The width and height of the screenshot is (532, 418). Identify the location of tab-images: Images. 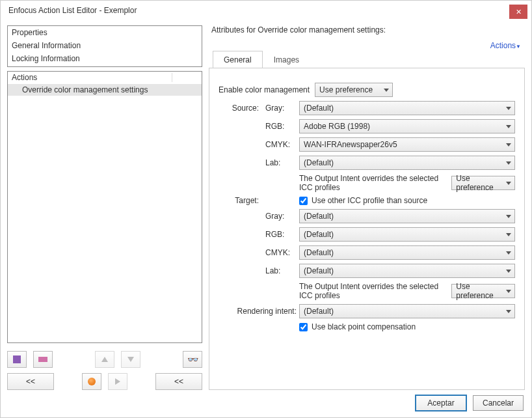
(286, 60).